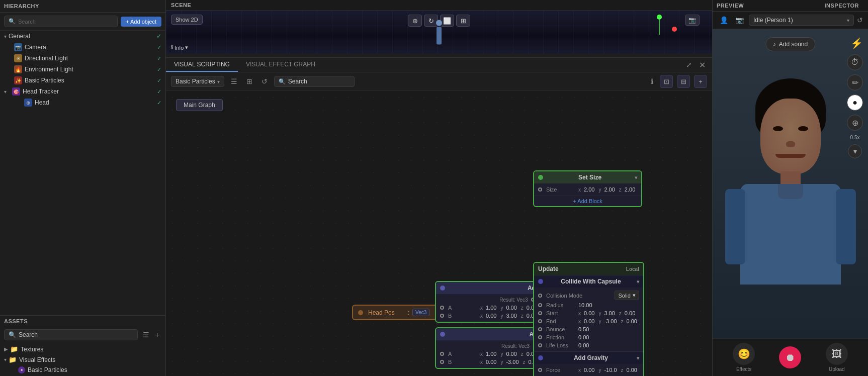 The height and width of the screenshot is (376, 868). I want to click on rt-timer-button: ⏱, so click(855, 62).